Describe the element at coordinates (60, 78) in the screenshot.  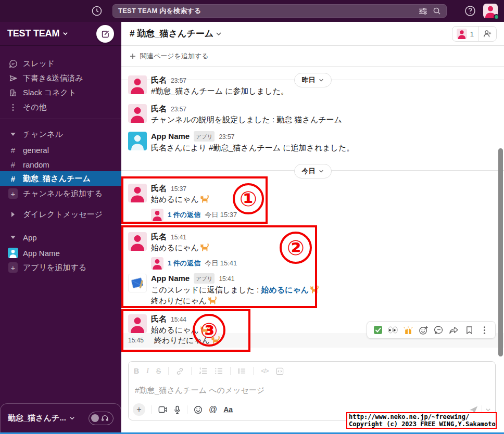
I see `sidebar-item-drafts-sent: 下書き&送信済み` at that location.